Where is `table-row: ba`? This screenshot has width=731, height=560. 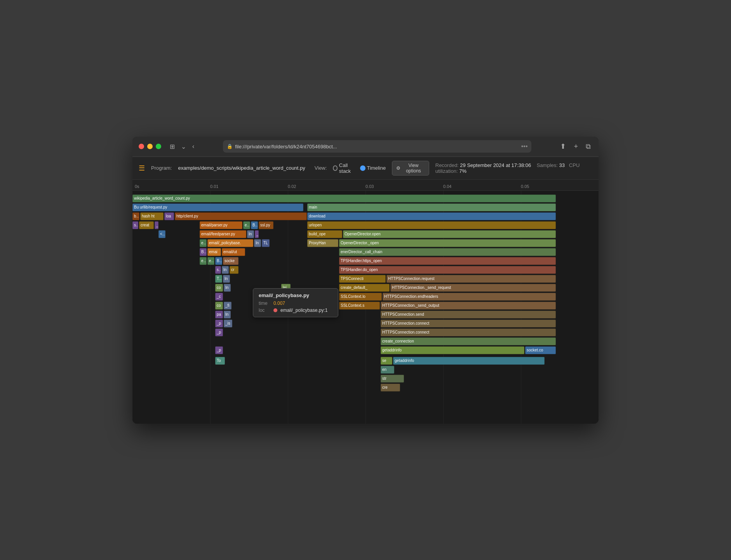
table-row: ba is located at coordinates (136, 216).